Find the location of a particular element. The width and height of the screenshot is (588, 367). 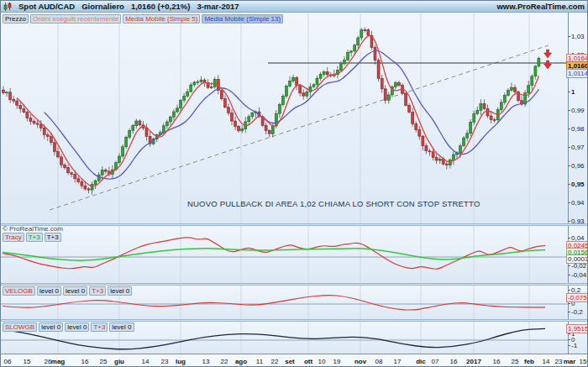

chart-annotation: NUOVO PULLBACK DI AREA 1,02 CHIAMA LO SH… is located at coordinates (333, 203).